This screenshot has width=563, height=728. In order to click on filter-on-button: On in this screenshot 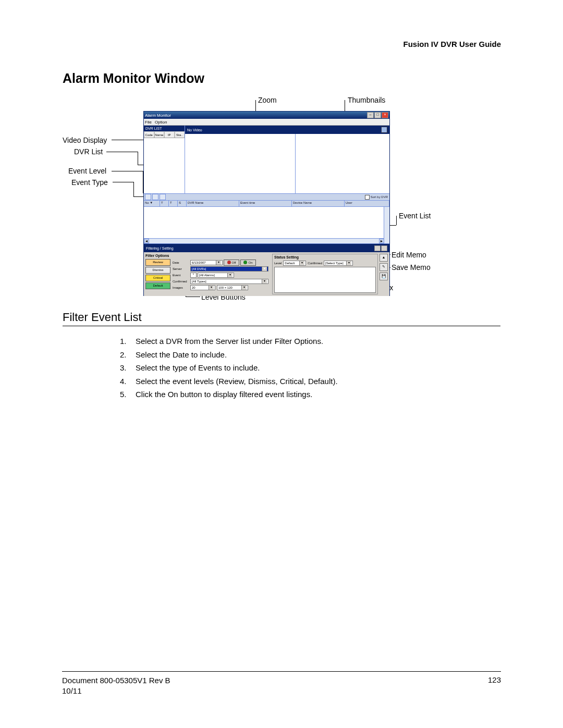, I will do `click(248, 263)`.